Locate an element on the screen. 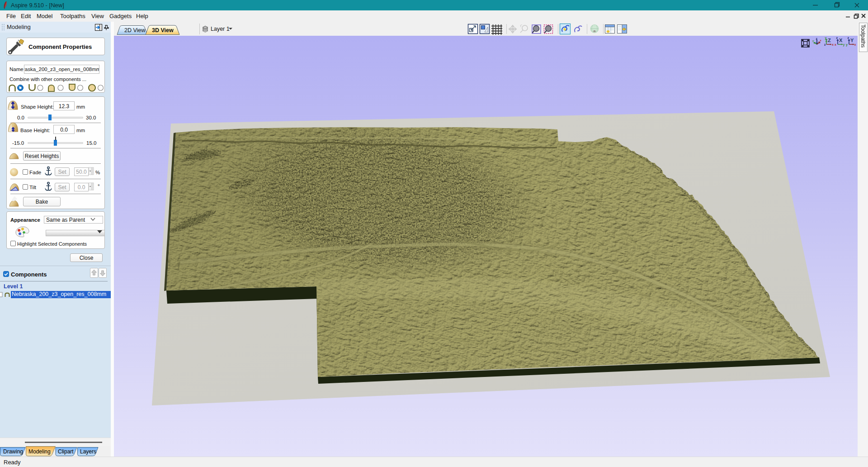  svg-text: X is located at coordinates (841, 40).